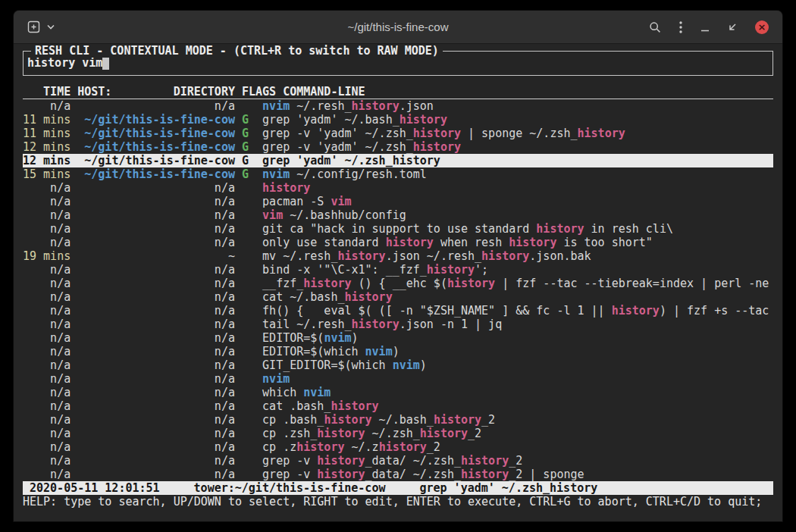  I want to click on kebab-menu-icon, so click(681, 27).